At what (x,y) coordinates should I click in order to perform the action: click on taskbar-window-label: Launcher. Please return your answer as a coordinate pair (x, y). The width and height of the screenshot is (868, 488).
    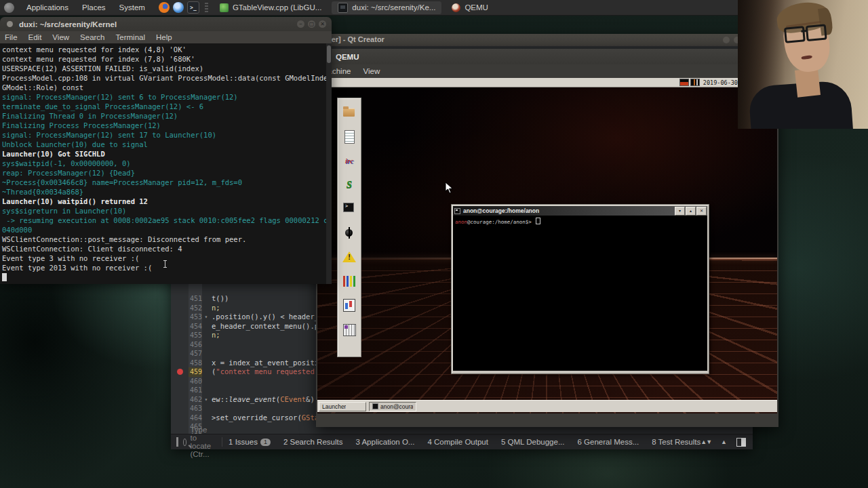
    Looking at the image, I should click on (334, 407).